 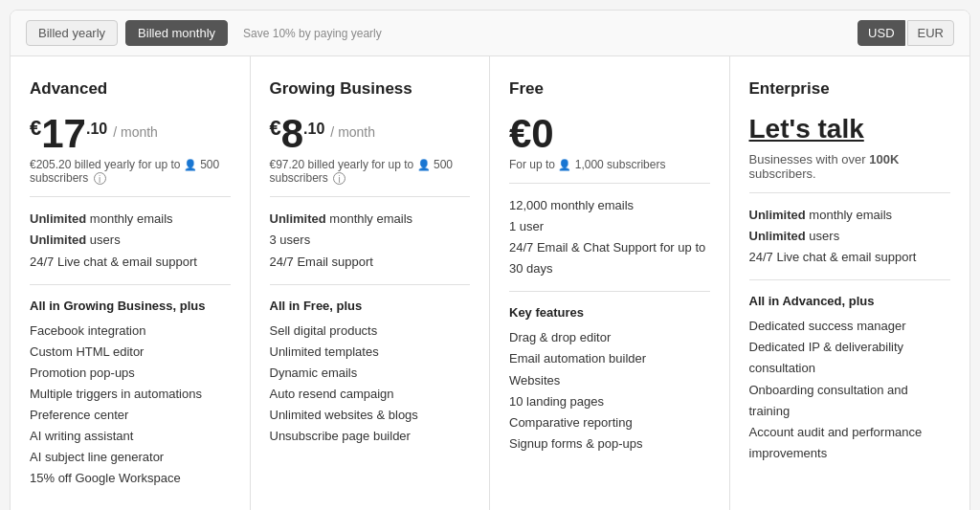 I want to click on stats-enterprise: Unlimited monthly emails Unlimited users…, so click(x=850, y=236).